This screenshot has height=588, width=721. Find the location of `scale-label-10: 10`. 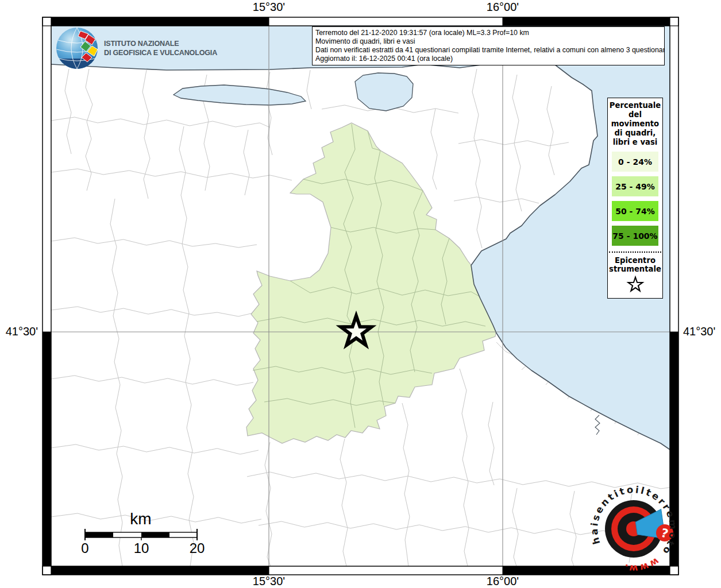

scale-label-10: 10 is located at coordinates (141, 548).